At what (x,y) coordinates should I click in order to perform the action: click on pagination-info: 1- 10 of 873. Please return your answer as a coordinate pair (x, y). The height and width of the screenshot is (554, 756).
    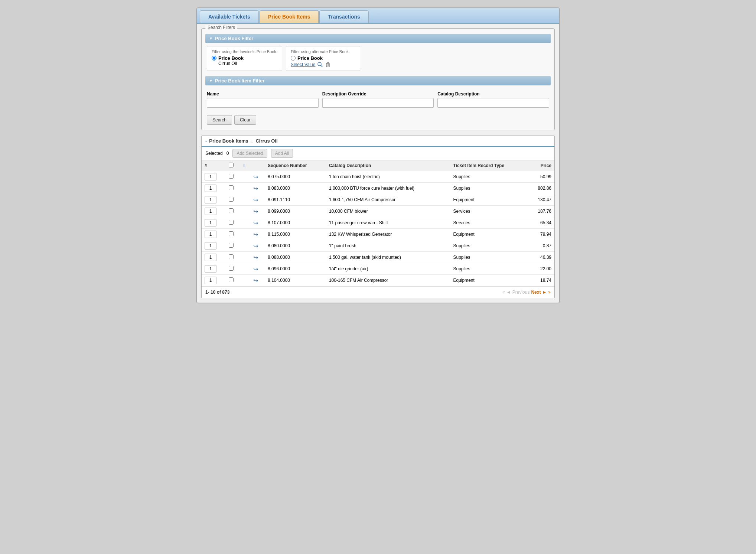
    Looking at the image, I should click on (218, 292).